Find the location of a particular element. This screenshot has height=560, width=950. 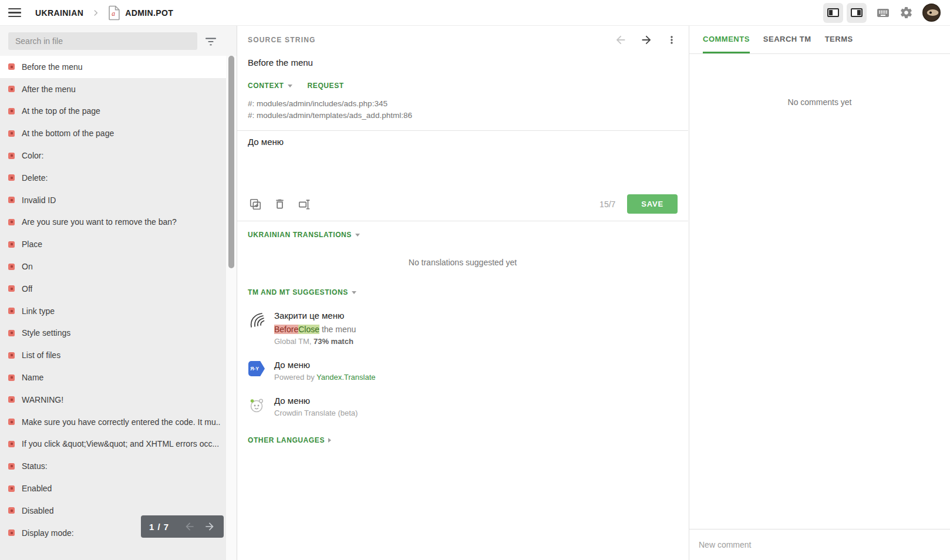

list-item: Invalid ID is located at coordinates (113, 200).